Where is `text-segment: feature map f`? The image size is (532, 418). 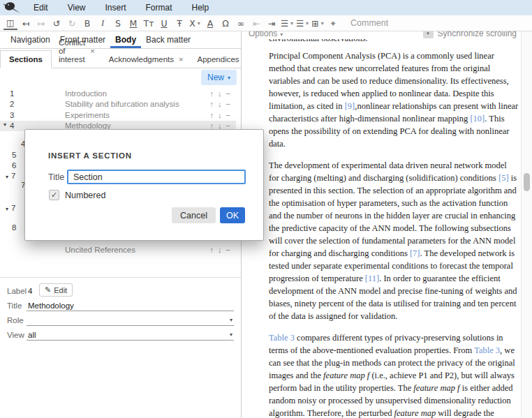 text-segment: feature map f is located at coordinates (346, 375).